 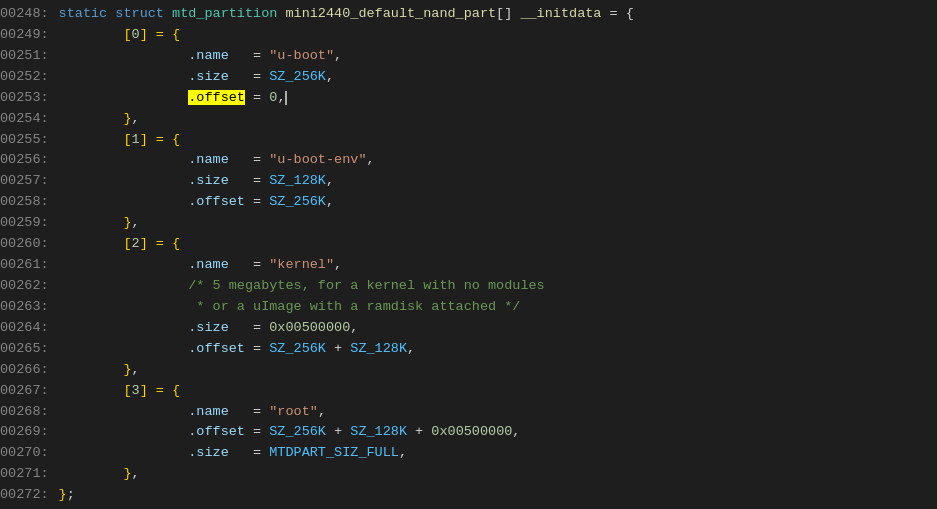 What do you see at coordinates (498, 244) in the screenshot?
I see `line-content: [2] = {` at bounding box center [498, 244].